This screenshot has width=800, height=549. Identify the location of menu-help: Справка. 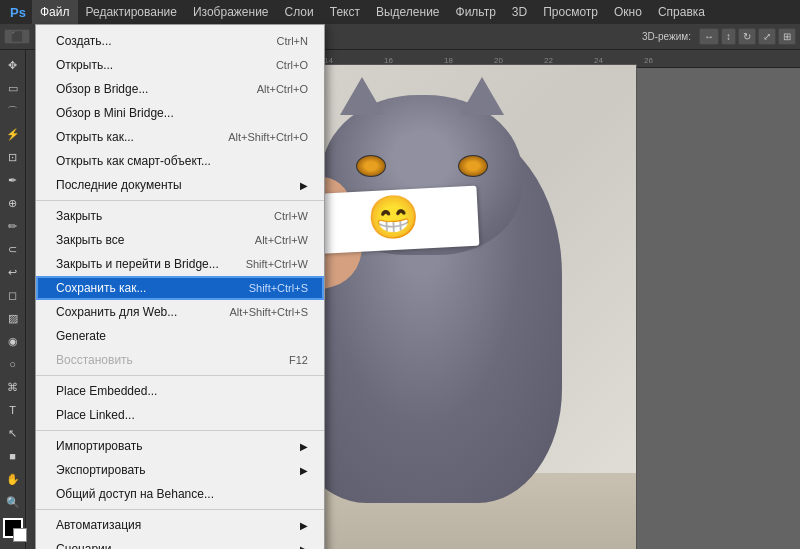
(682, 12).